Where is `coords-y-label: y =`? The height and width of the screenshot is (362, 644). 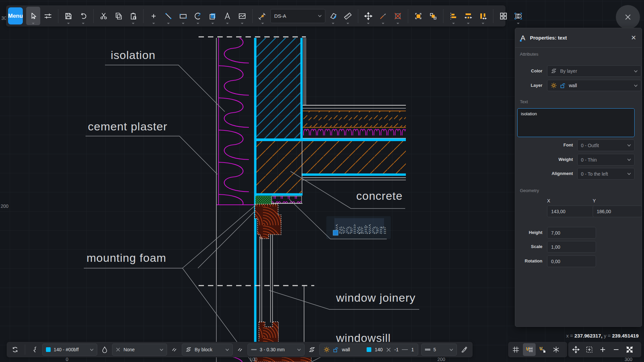
coords-y-label: y = is located at coordinates (607, 336).